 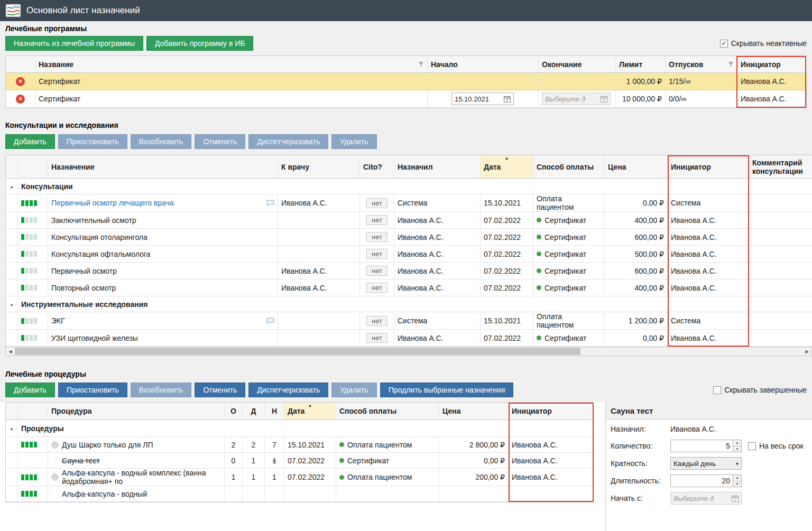 I want to click on cell-payment: Сертификат, so click(x=569, y=220).